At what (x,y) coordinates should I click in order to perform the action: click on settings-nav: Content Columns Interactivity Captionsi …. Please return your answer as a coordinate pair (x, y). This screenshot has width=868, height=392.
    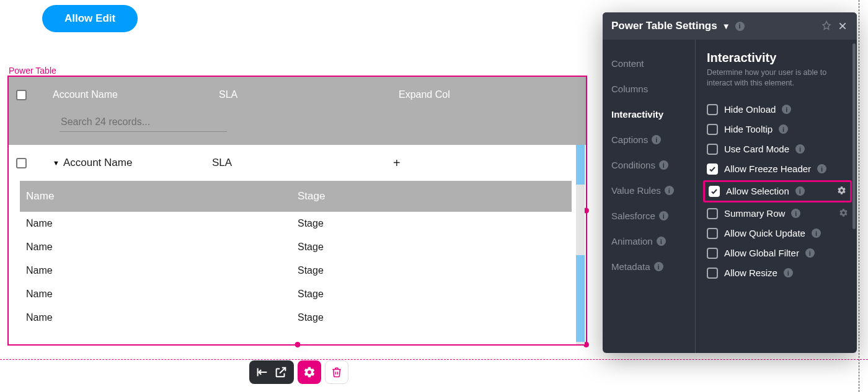
    Looking at the image, I should click on (649, 196).